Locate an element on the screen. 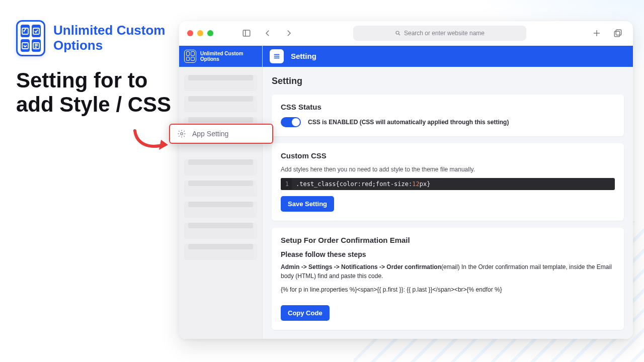 This screenshot has height=362, width=644. minimize-icon is located at coordinates (200, 33).